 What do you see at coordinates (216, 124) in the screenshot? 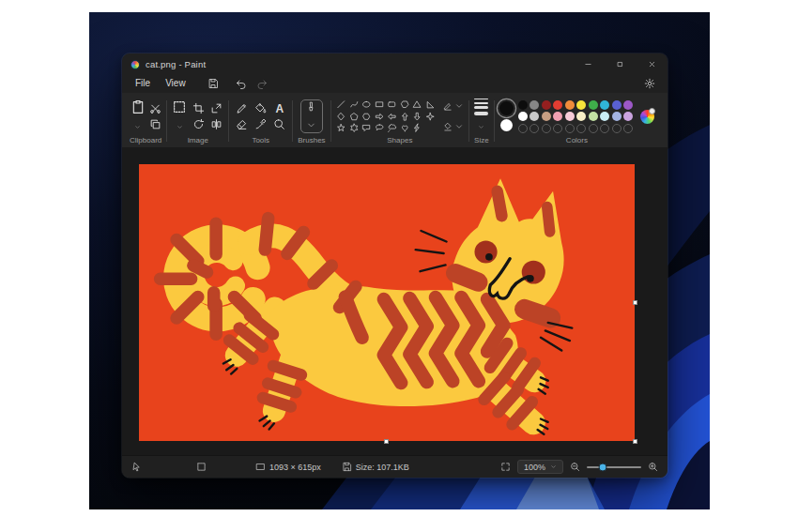
I see `flip-button` at bounding box center [216, 124].